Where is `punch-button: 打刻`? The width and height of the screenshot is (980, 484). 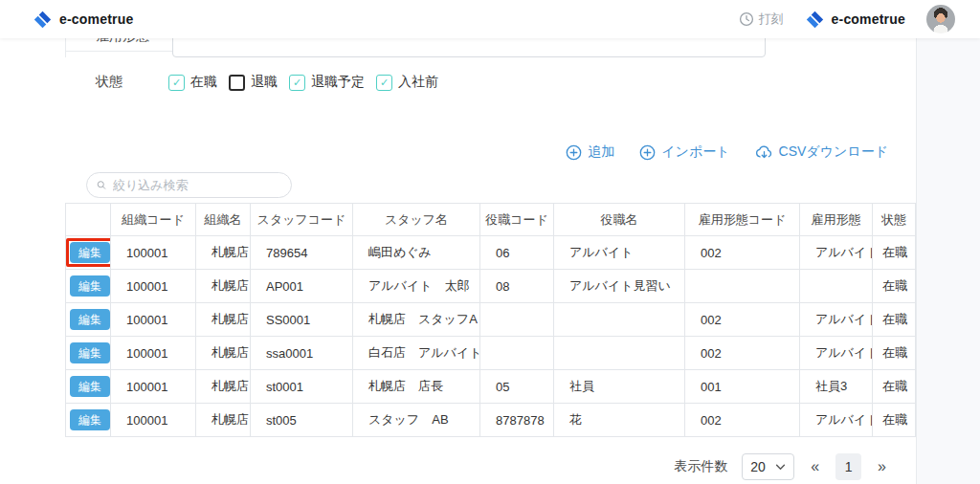
punch-button: 打刻 is located at coordinates (762, 19).